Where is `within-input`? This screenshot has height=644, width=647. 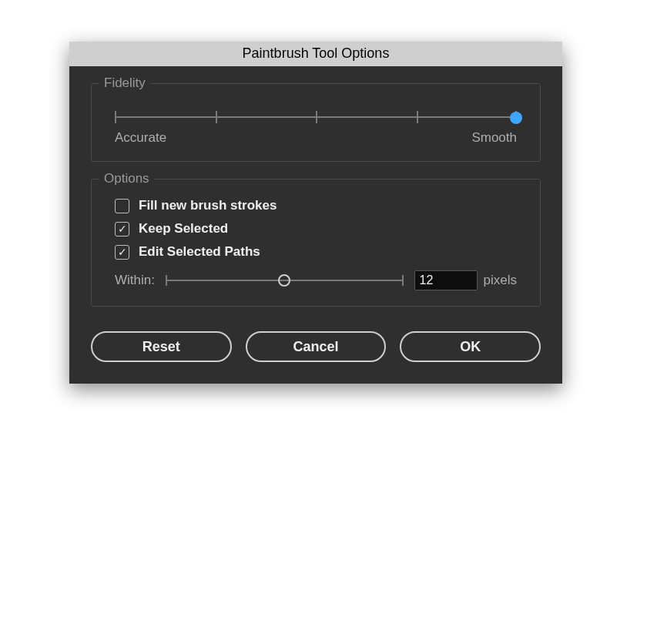
within-input is located at coordinates (446, 280).